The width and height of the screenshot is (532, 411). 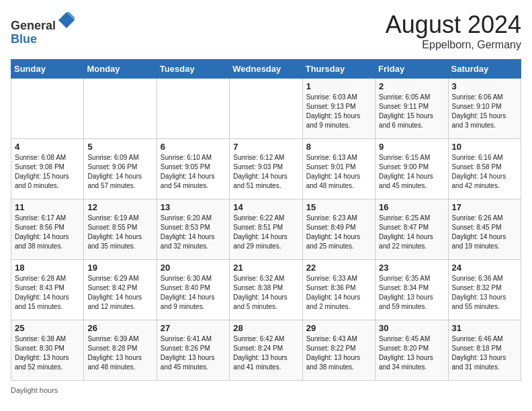 What do you see at coordinates (193, 290) in the screenshot?
I see `calendar-cell: 20Sunrise: 6:30 AM Sunset: 8:40 PM Dayli…` at bounding box center [193, 290].